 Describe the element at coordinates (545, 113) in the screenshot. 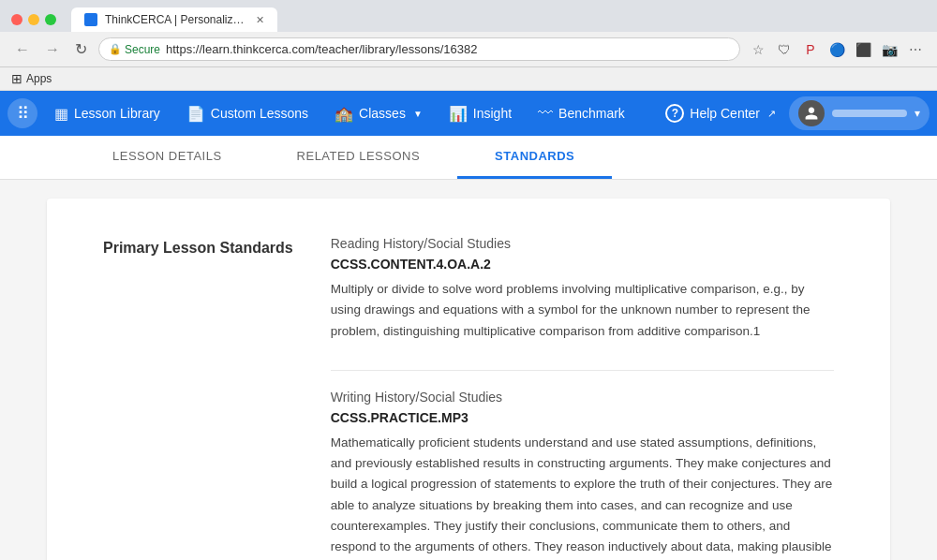

I see `benchmark-icon: 〰` at that location.